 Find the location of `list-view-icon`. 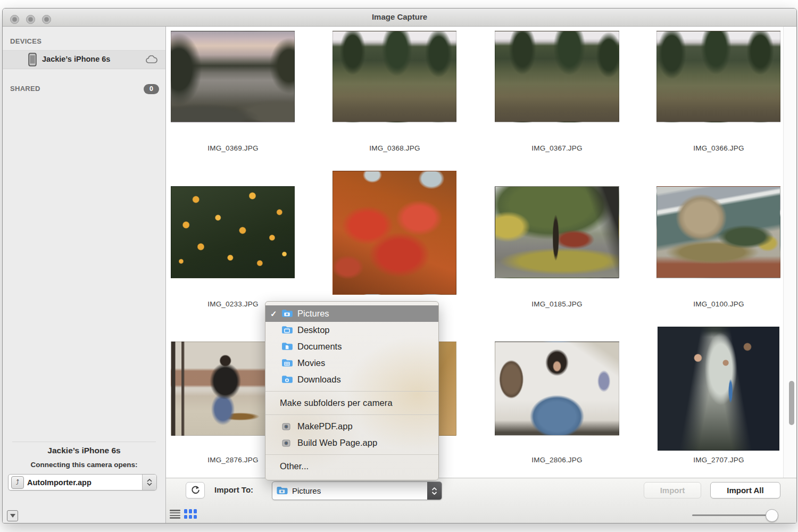

list-view-icon is located at coordinates (175, 514).